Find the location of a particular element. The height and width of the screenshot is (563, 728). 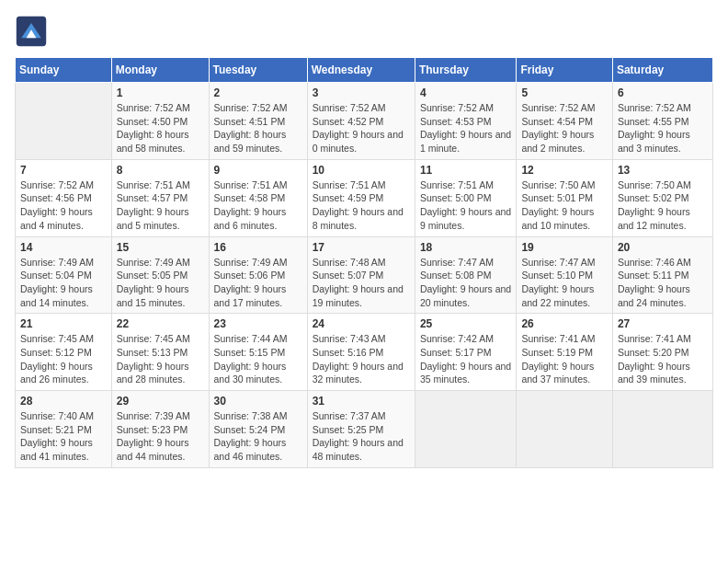

day-info: Sunrise: 7:50 AMSunset: 5:01 PMDaylight:… is located at coordinates (564, 206).